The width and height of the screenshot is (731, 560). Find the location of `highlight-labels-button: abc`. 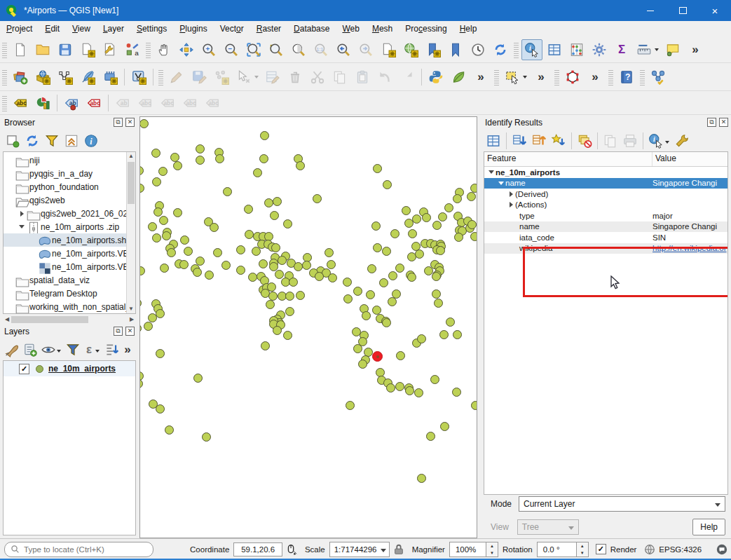

highlight-labels-button: abc is located at coordinates (94, 103).